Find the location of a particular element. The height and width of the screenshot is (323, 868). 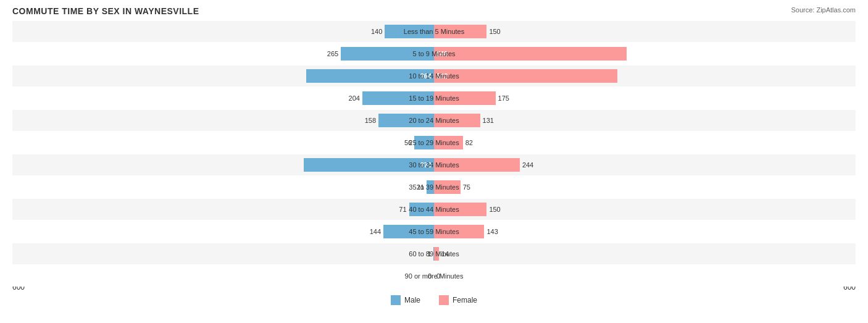

chart-row: 37030 to 34 Minutes244 is located at coordinates (434, 165).